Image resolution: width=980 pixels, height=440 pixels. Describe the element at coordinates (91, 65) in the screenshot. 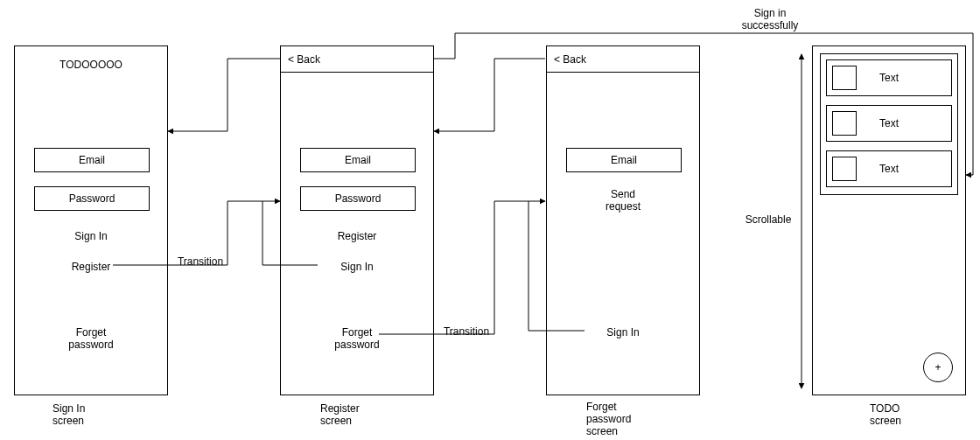

I see `app-title: TODOOOOO` at that location.